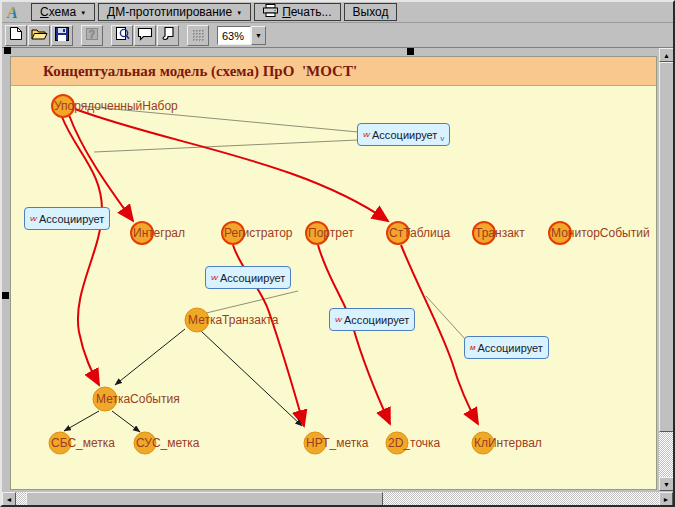  Describe the element at coordinates (666, 56) in the screenshot. I see `arrow-up-icon: ▲` at that location.